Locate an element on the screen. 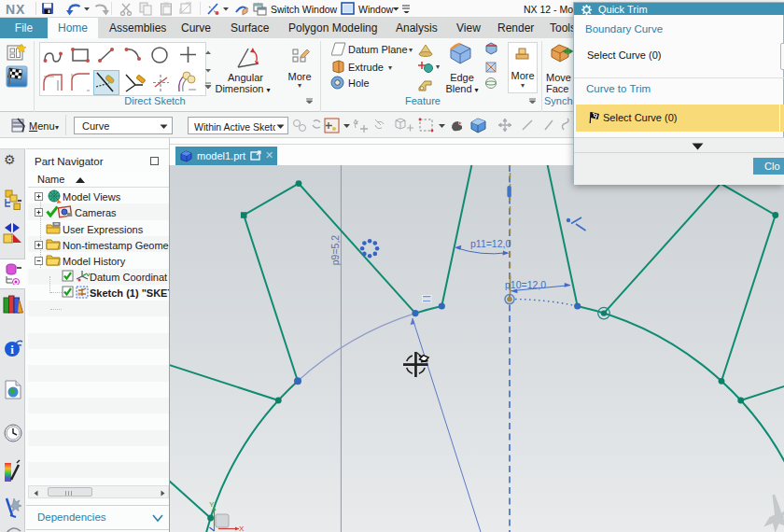 This screenshot has width=784, height=532. svg-text: p10=12,0 is located at coordinates (525, 285).